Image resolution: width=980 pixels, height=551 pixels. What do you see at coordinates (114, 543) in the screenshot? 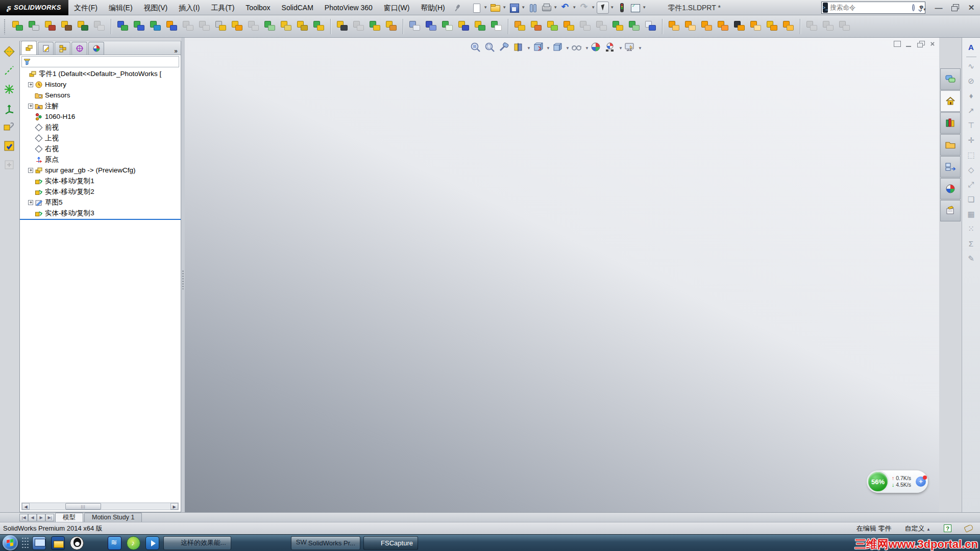
I see `cloud-icon` at bounding box center [114, 543].